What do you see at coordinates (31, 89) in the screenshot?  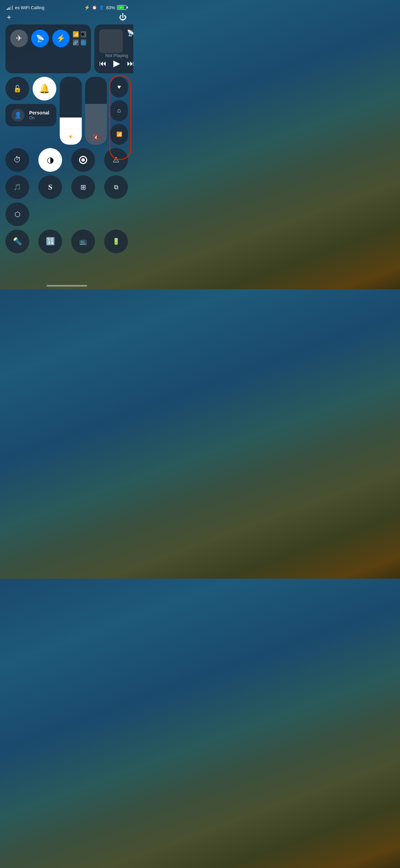 I see `rotation-silent-row: 🔓 🔔` at bounding box center [31, 89].